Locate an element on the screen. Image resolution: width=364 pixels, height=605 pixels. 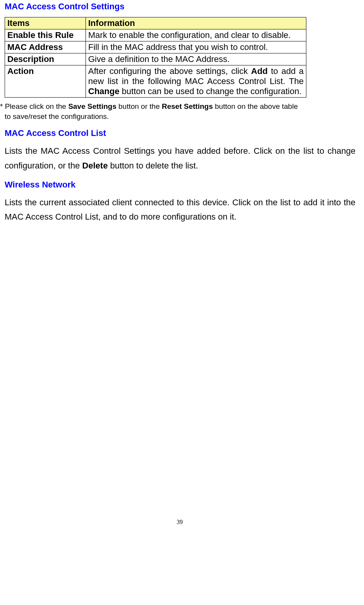
header-items: Items is located at coordinates (46, 23).